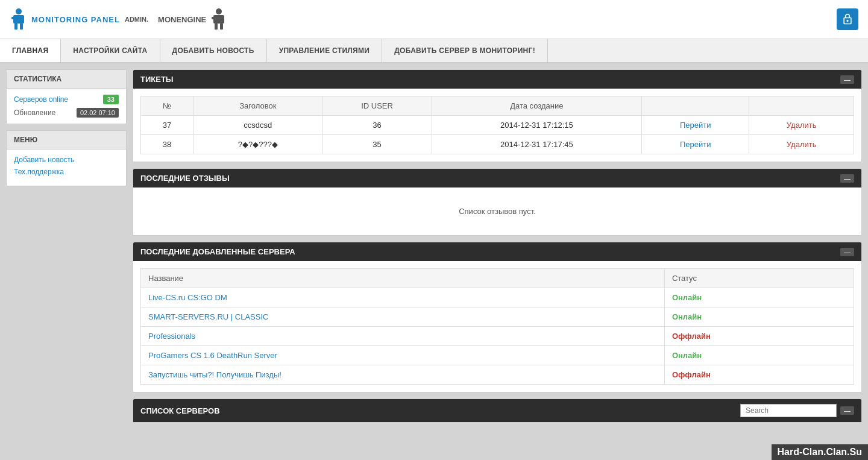 The image size is (868, 460). I want to click on server-name: Запустишь читы?! Получишь Пизды!, so click(403, 375).